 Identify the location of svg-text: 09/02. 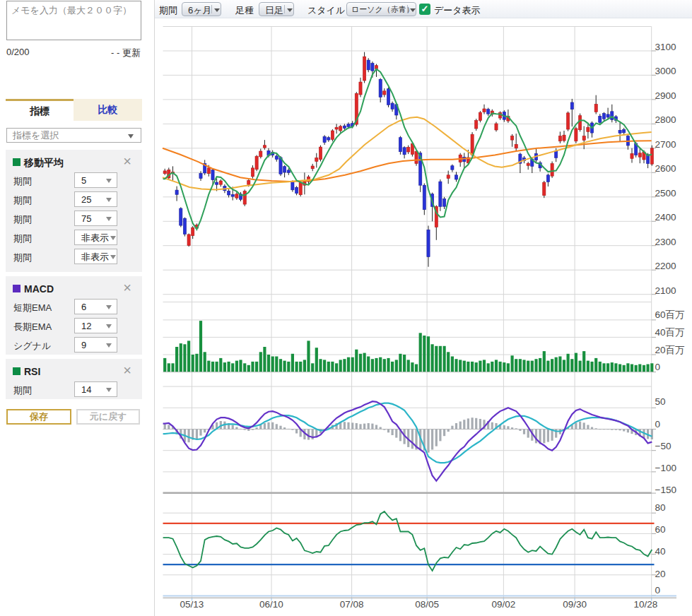
(504, 605).